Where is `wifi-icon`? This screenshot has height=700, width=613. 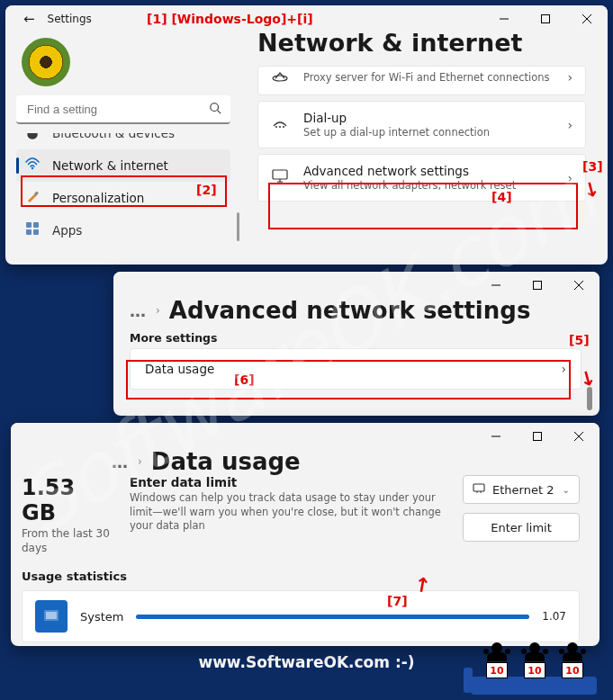
wifi-icon is located at coordinates (32, 166).